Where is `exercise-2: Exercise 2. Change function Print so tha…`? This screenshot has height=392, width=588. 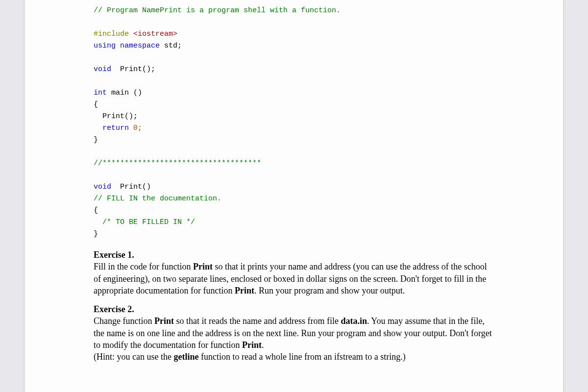
exercise-2: Exercise 2. Change function Print so tha… is located at coordinates (294, 333).